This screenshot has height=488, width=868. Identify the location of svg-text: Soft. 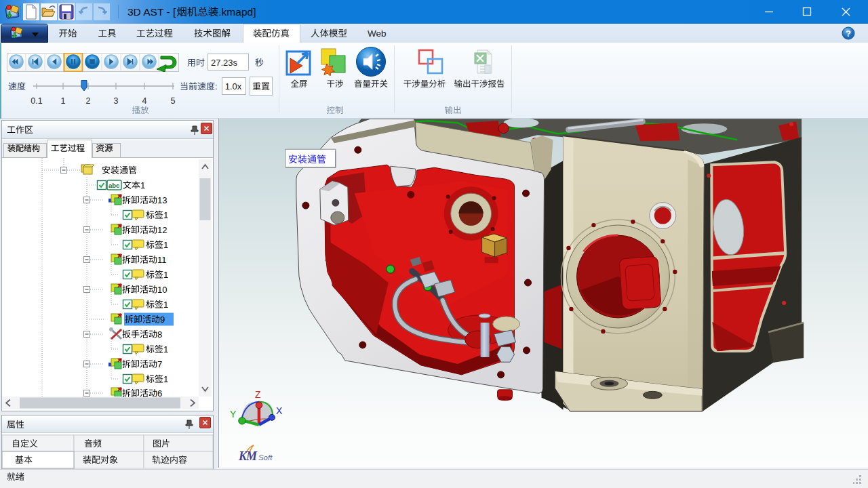
(266, 458).